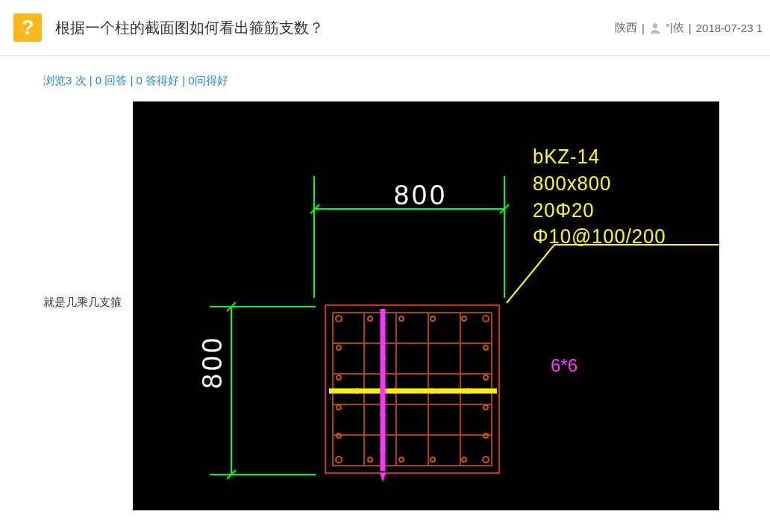  What do you see at coordinates (88, 206) in the screenshot?
I see `question-description: 就是几乘几支箍` at bounding box center [88, 206].